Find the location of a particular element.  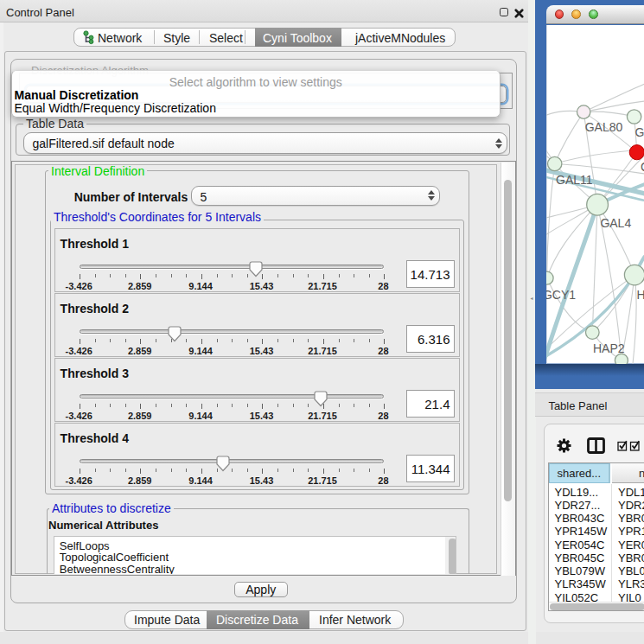

svg-text: GAL11 is located at coordinates (574, 180).